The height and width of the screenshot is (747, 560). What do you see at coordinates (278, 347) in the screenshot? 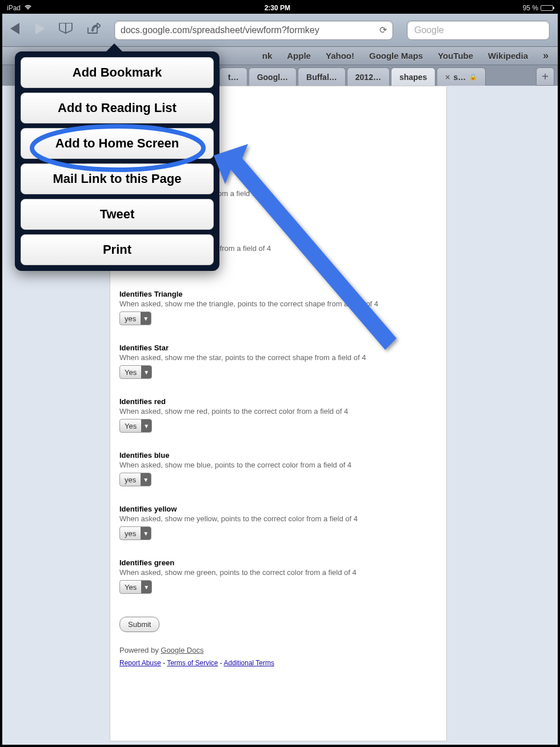
I see `field-label: Identifies Star` at bounding box center [278, 347].